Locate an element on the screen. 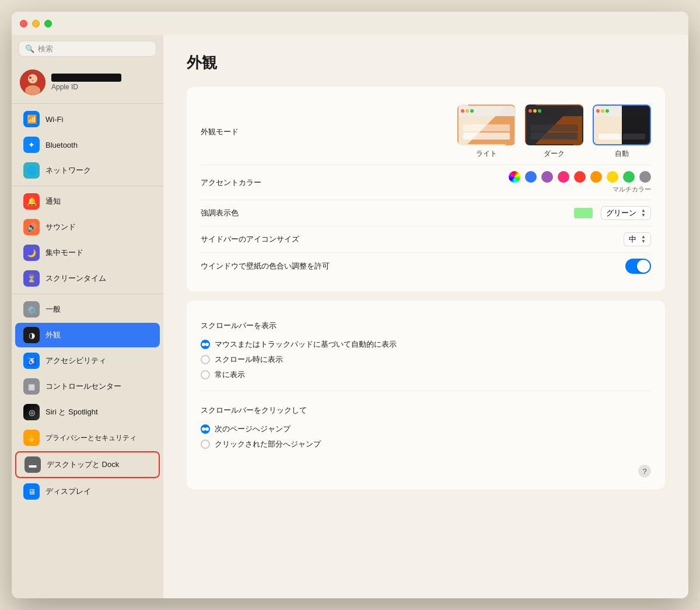  accent-orange is located at coordinates (596, 177).